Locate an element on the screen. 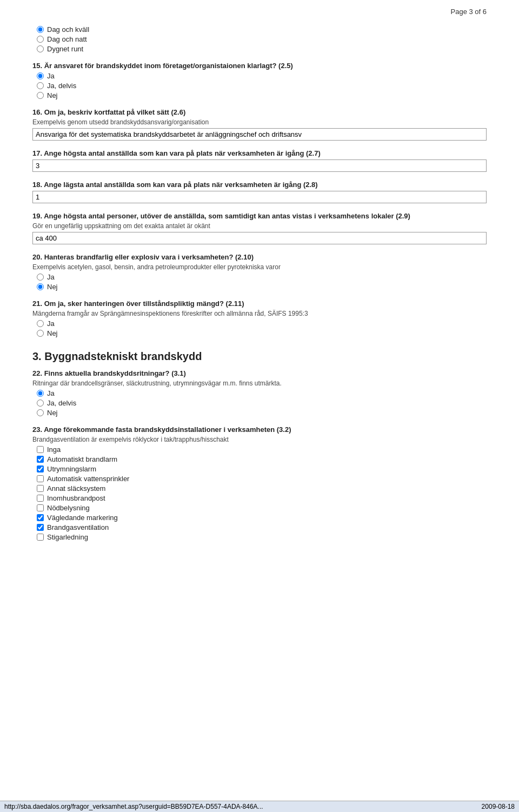 The width and height of the screenshot is (519, 812). q20-nej: Nej is located at coordinates (262, 287).